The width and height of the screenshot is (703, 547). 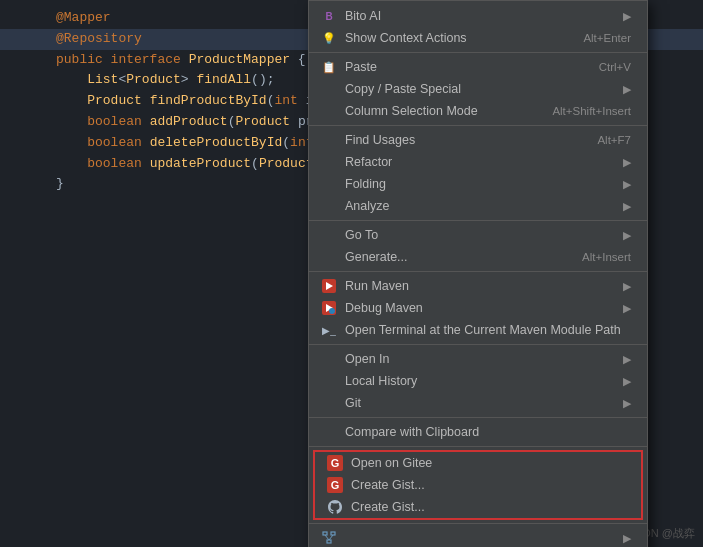 I want to click on menu-item-generate: Generate... Alt+Insert, so click(x=478, y=257).